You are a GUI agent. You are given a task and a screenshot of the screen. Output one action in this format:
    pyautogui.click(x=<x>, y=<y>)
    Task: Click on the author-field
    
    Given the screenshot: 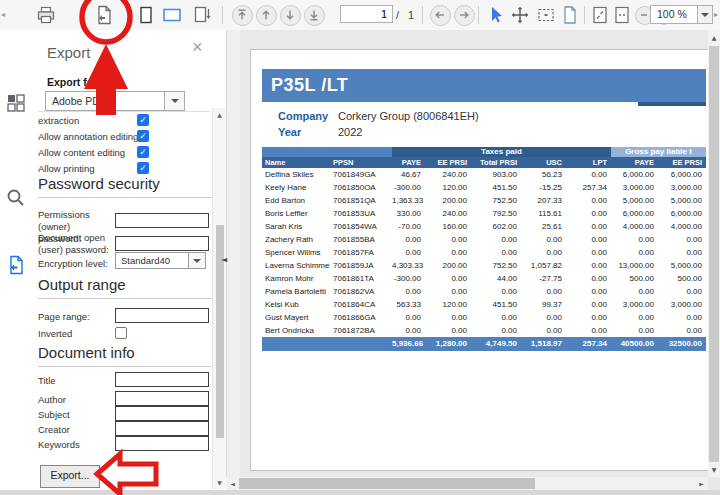 What is the action you would take?
    pyautogui.click(x=162, y=398)
    